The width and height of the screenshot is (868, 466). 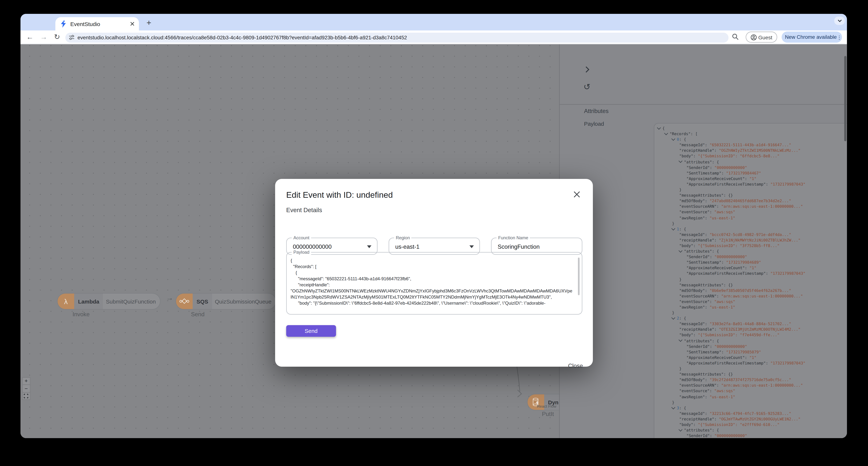 I want to click on json-line: "messageId": "bccc0742-5cd8-4982-971e-dd…, so click(x=751, y=235).